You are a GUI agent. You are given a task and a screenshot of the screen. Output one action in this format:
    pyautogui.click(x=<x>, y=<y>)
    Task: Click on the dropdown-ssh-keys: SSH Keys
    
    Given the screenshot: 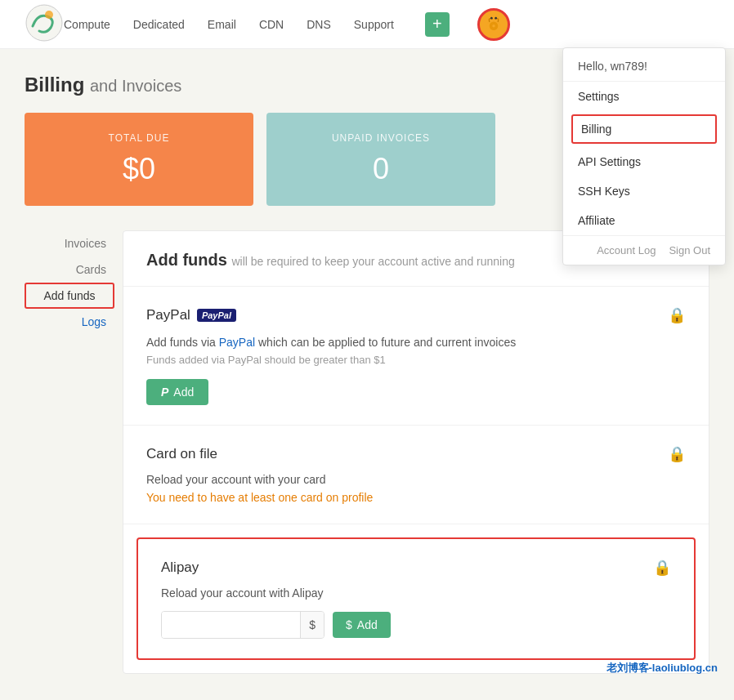 What is the action you would take?
    pyautogui.click(x=644, y=191)
    